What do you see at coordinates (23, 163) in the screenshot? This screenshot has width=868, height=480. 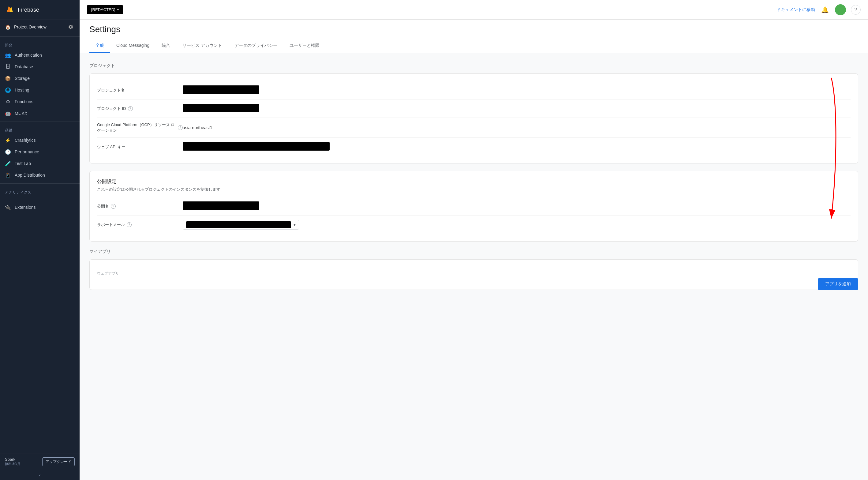 I see `sidebar-item-testlab-label: Test Lab` at bounding box center [23, 163].